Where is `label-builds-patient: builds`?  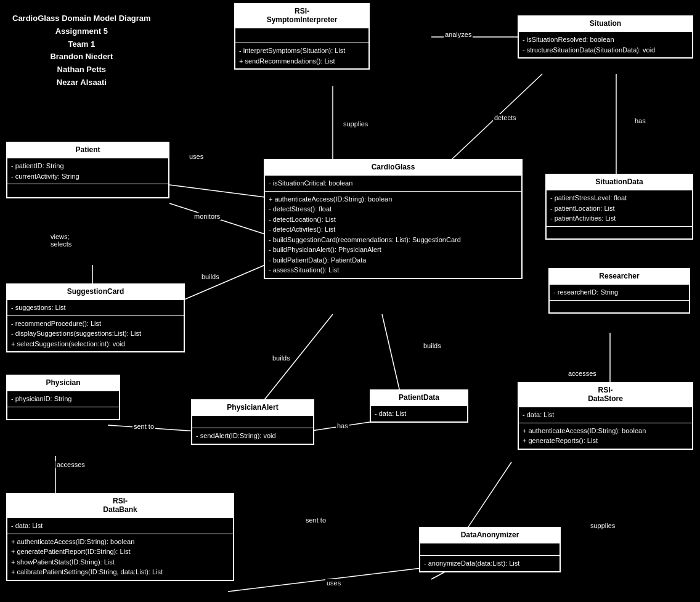
label-builds-patient: builds is located at coordinates (433, 346).